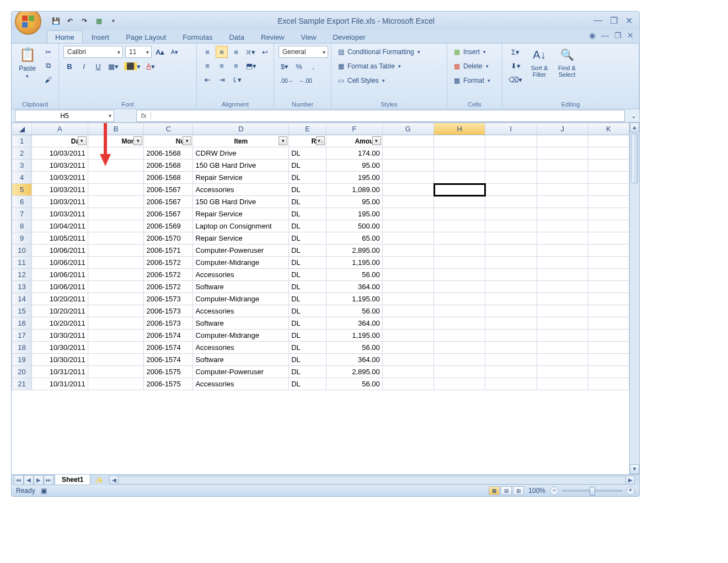 Image resolution: width=728 pixels, height=563 pixels. What do you see at coordinates (241, 336) in the screenshot?
I see `cell: Computer-Midrange` at bounding box center [241, 336].